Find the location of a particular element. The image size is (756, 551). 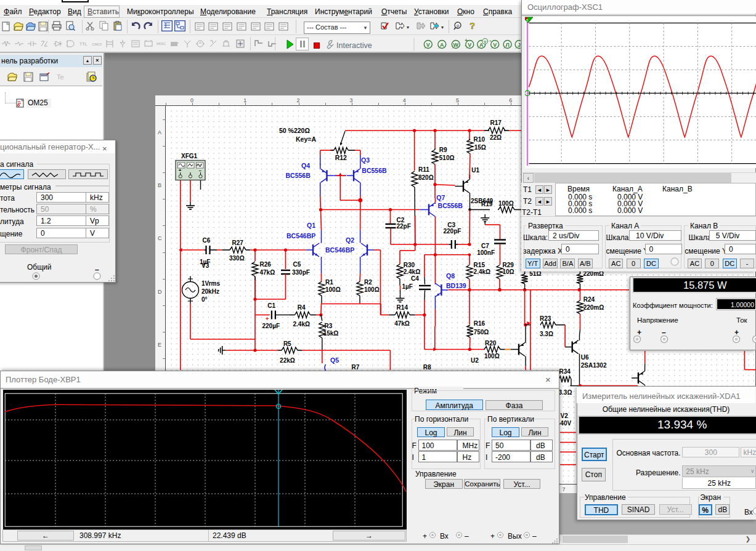

svg-text: C7 is located at coordinates (486, 246).